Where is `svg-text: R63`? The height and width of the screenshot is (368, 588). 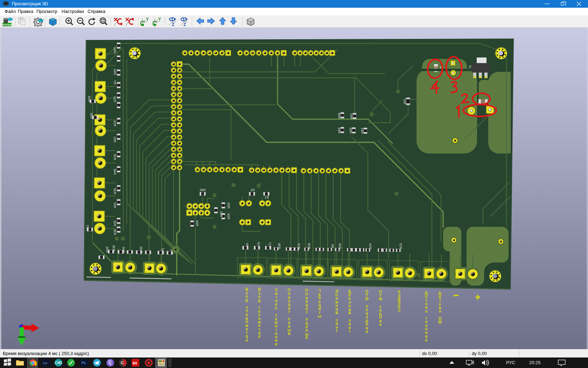 svg-text: R63 is located at coordinates (362, 131).